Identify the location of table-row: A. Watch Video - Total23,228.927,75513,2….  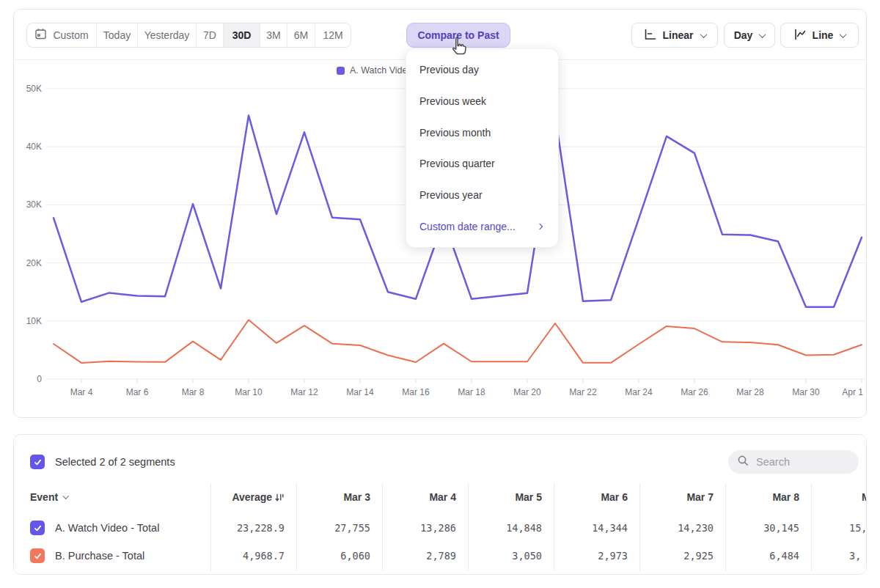
(440, 528).